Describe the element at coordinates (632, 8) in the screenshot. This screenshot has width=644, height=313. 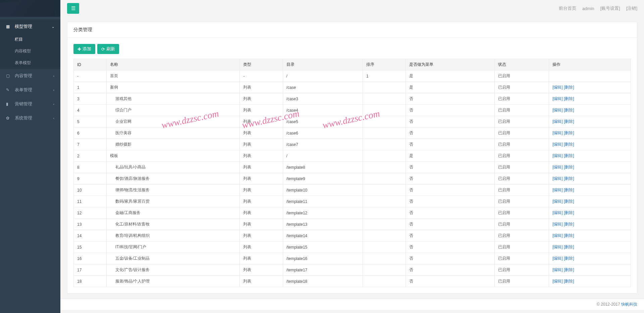
I see `topbar-link-3: [注销]` at that location.